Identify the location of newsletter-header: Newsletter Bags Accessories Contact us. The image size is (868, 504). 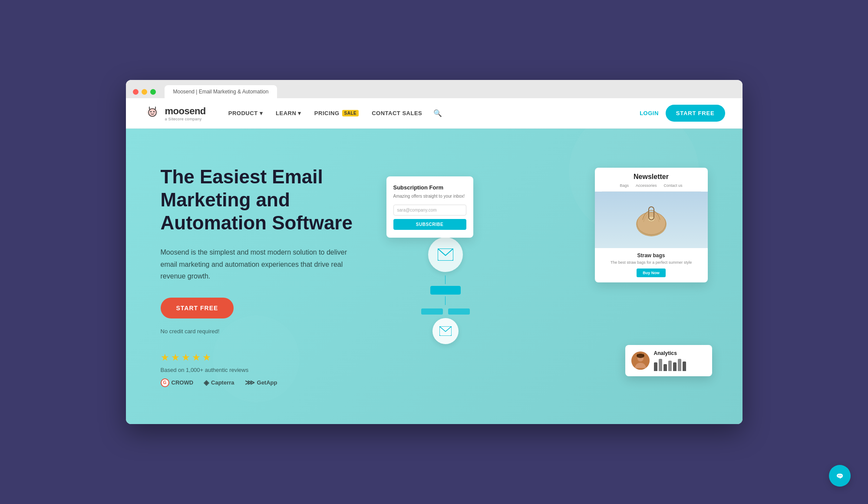
(651, 180).